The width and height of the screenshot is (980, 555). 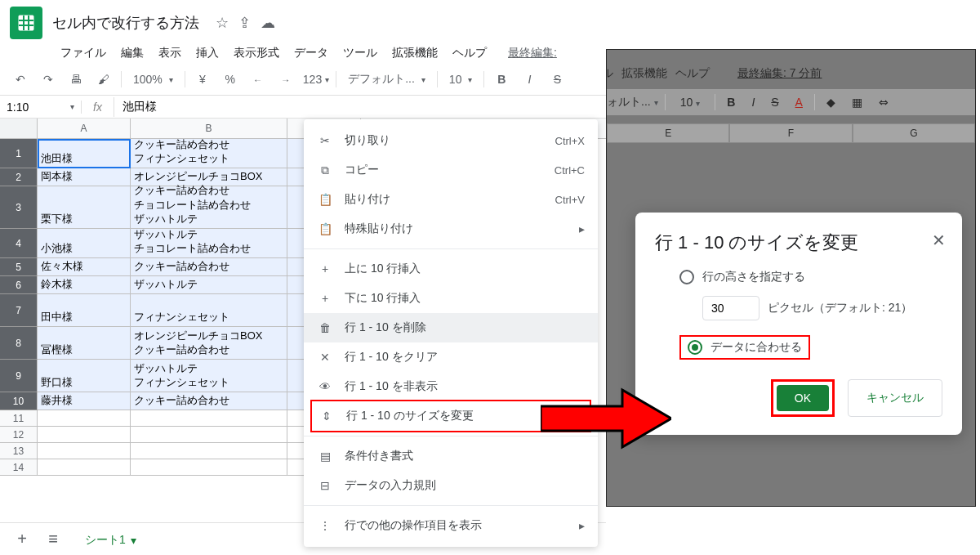 What do you see at coordinates (311, 53) in the screenshot?
I see `menu-data: データ` at bounding box center [311, 53].